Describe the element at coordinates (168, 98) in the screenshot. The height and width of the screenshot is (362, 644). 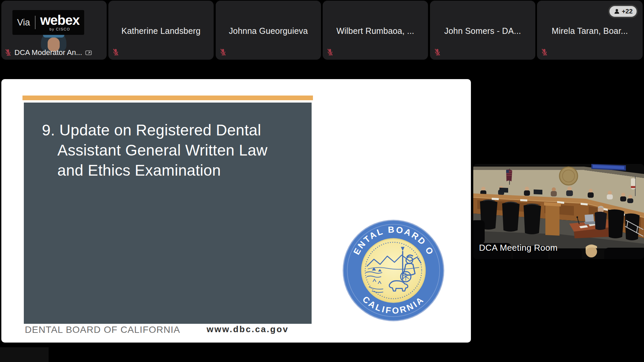
I see `slide-accent-bar` at that location.